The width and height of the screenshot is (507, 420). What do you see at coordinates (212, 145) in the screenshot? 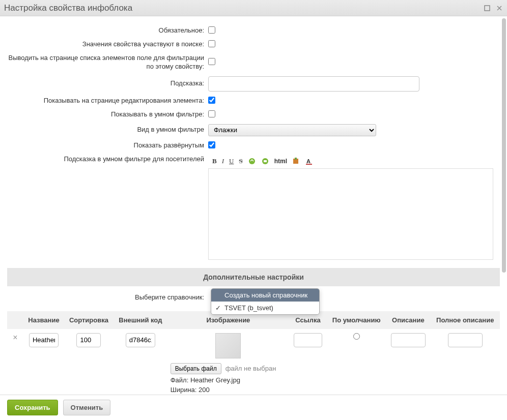
I see `checkbox-expanded` at bounding box center [212, 145].